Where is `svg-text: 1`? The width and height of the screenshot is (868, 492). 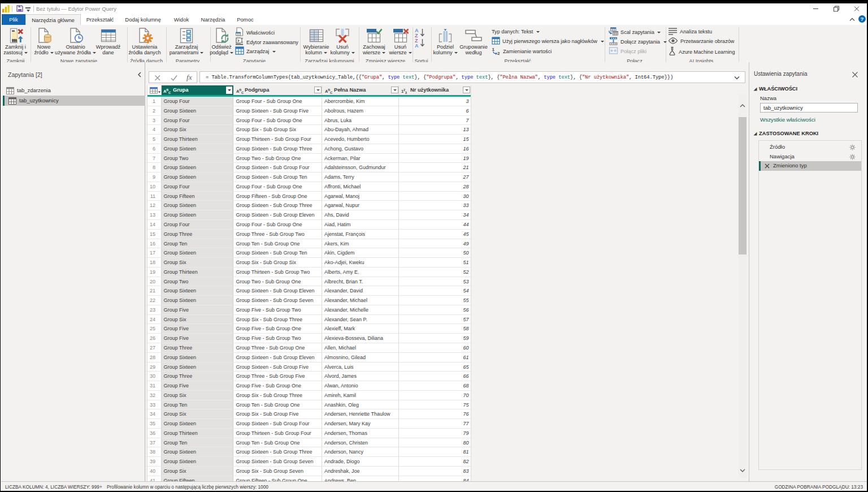
svg-text: 1 is located at coordinates (494, 50).